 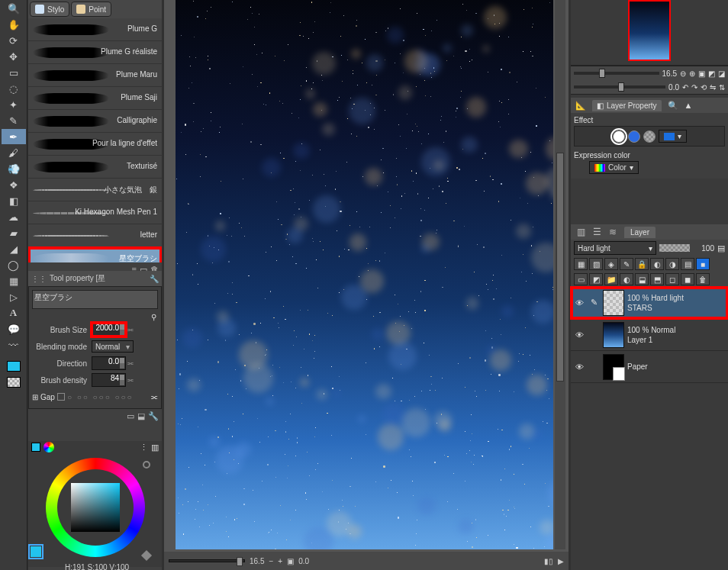 I want to click on airbrush-tool-icon: 💨, so click(x=14, y=169).